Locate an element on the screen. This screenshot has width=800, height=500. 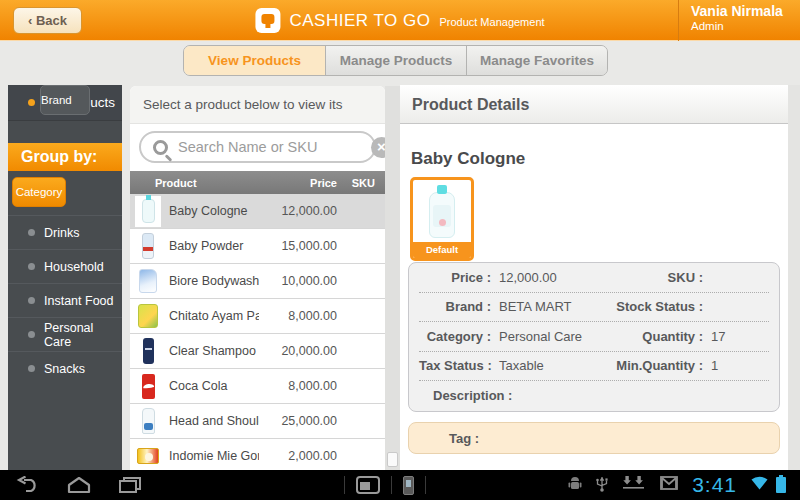
table-row: Baby Cologne 12,000.00 is located at coordinates (258, 212).